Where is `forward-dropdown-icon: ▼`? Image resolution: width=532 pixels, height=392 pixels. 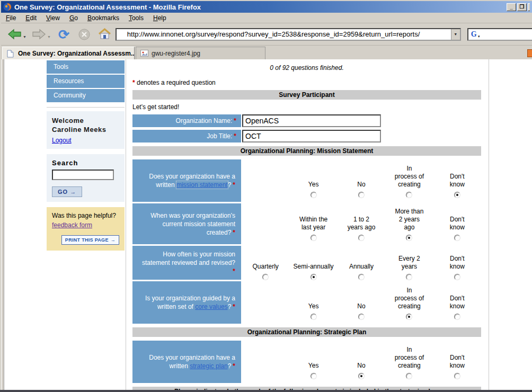
forward-dropdown-icon: ▼ is located at coordinates (49, 37).